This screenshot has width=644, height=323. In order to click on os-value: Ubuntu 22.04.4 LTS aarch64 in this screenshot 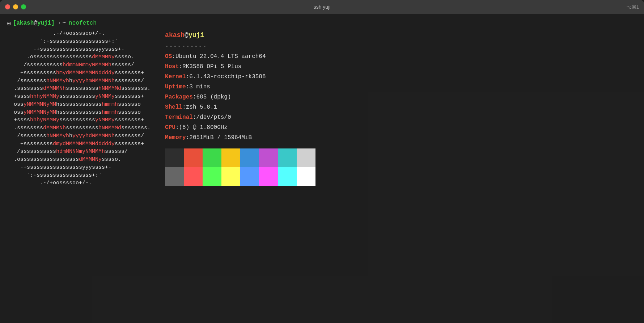, I will do `click(221, 56)`.